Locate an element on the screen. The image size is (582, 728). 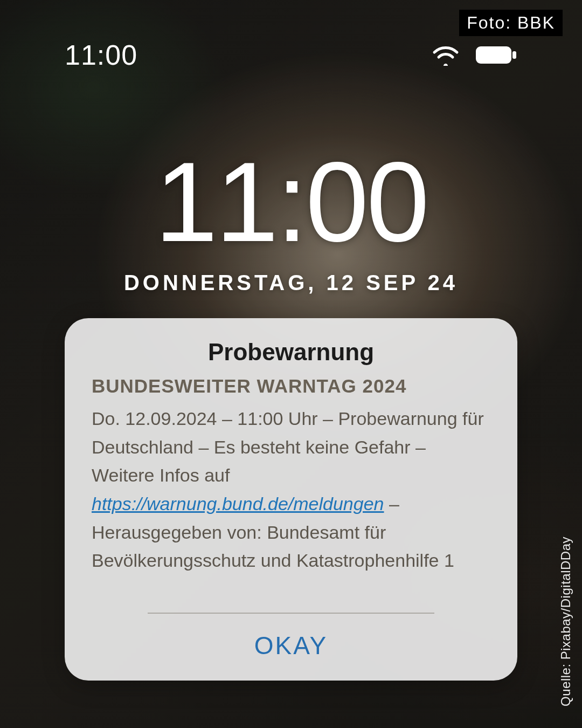
alert-body-text-before: Do. 12.09.2024 – 11:00 Uhr – Probewarnun… is located at coordinates (288, 447).